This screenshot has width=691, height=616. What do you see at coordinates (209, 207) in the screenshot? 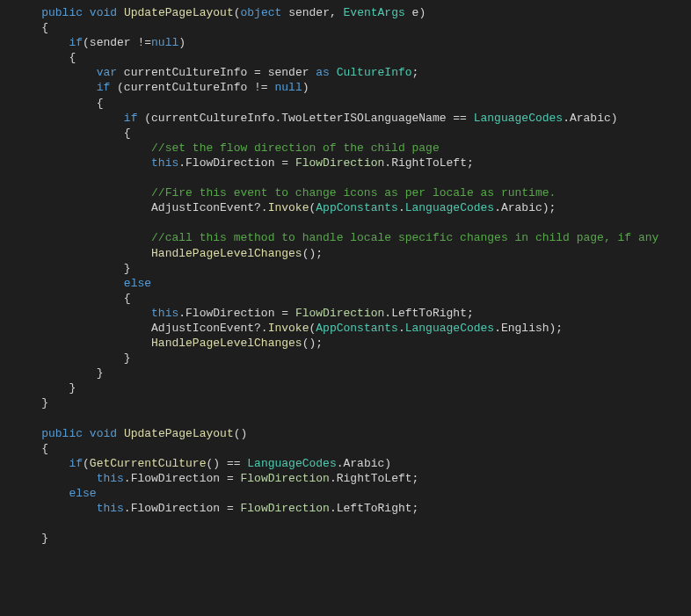
I see `code-text: AdjustIconEvent?.` at bounding box center [209, 207].